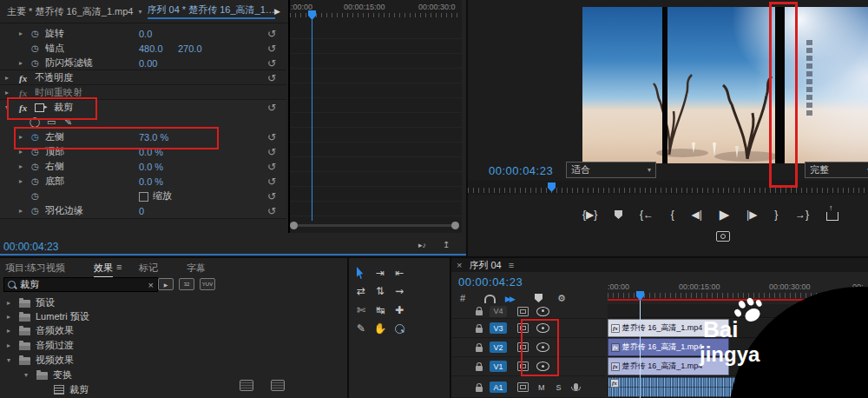 This screenshot has height=398, width=868. Describe the element at coordinates (562, 299) in the screenshot. I see `timeline-settings-icon: ⚙` at that location.